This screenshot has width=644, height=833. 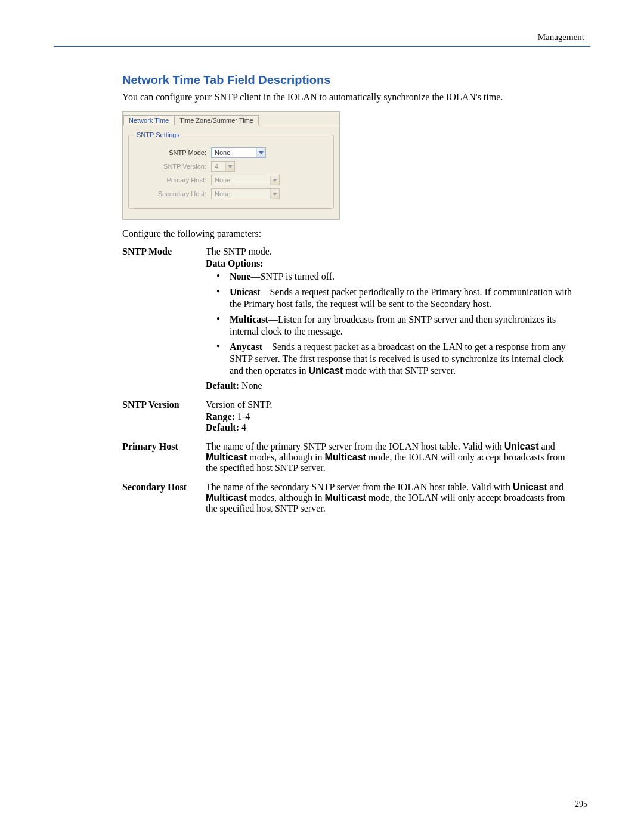 What do you see at coordinates (391, 318) in the screenshot?
I see `param-sntp-mode-desc: The SNTP mode. Data Options: None—SNTP i…` at bounding box center [391, 318].